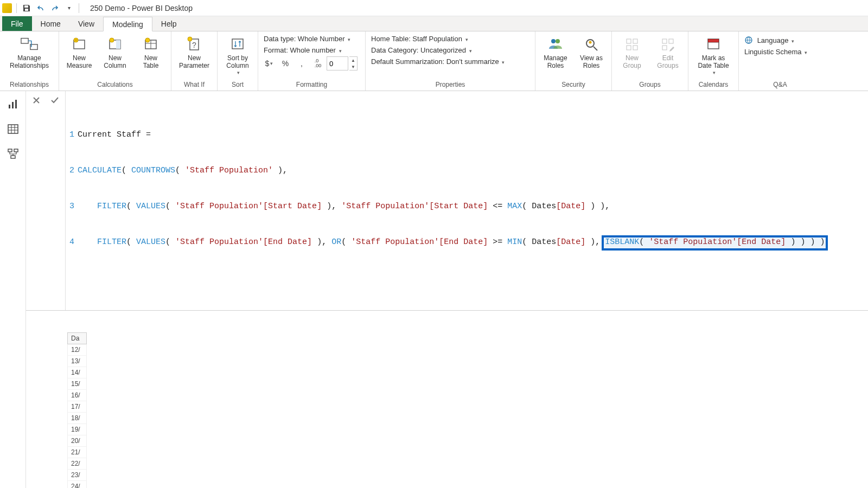 The image size is (868, 488). I want to click on tab-view: View, so click(86, 24).